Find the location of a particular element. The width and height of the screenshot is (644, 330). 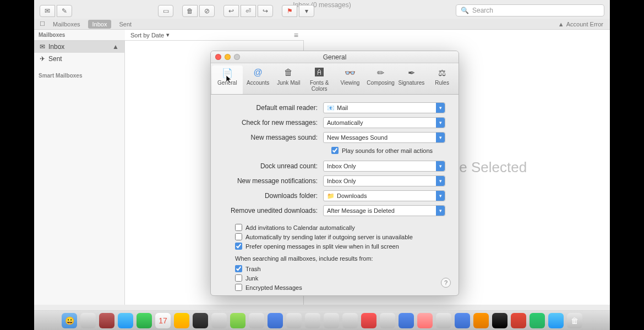

reply-all-button: ⏎ is located at coordinates (248, 11).